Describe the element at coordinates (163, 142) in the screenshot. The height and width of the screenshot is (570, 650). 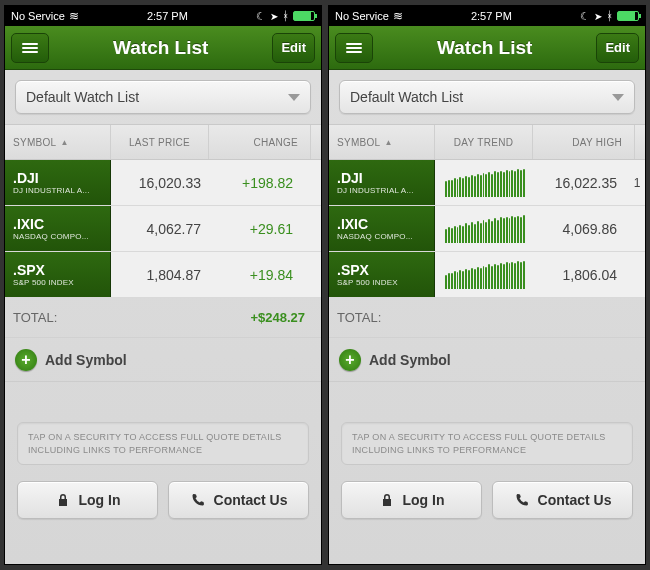
I see `table-header: SYMBOL LAST PRICE CHANGE` at that location.